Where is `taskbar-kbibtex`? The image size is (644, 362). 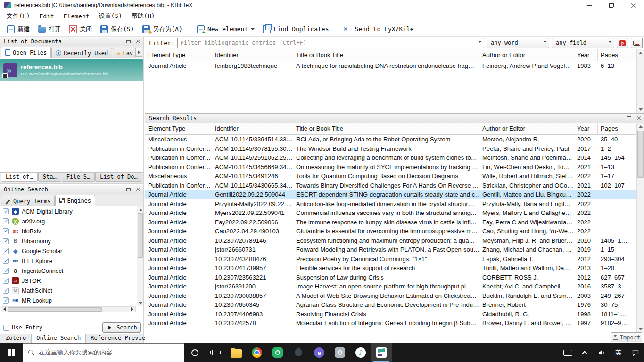 taskbar-kbibtex is located at coordinates (381, 353).